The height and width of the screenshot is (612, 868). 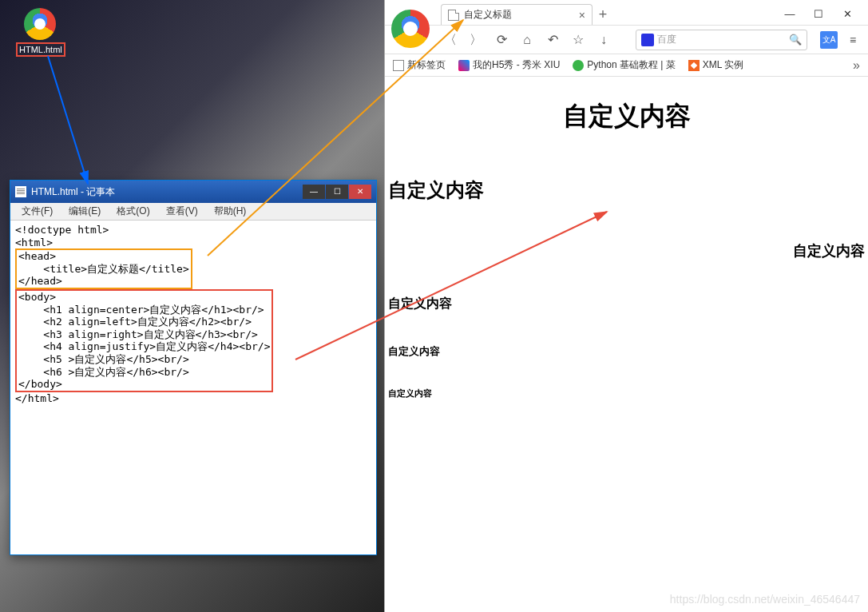 What do you see at coordinates (104, 372) in the screenshot?
I see `code-line: <h6 >自定义内容</h6><br/>` at bounding box center [104, 372].